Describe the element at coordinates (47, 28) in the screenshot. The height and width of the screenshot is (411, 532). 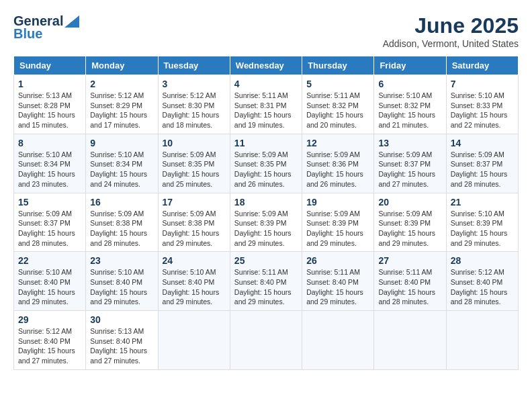
I see `logo: General Blue` at that location.